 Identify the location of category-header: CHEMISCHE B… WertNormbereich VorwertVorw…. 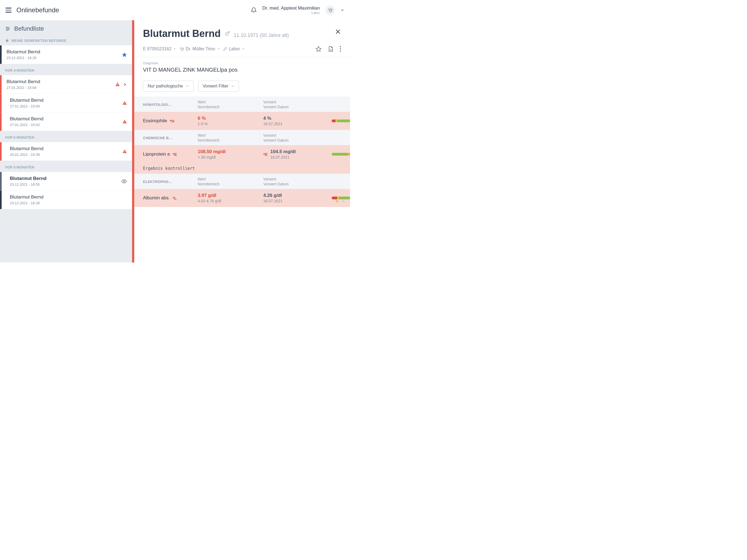
(242, 138).